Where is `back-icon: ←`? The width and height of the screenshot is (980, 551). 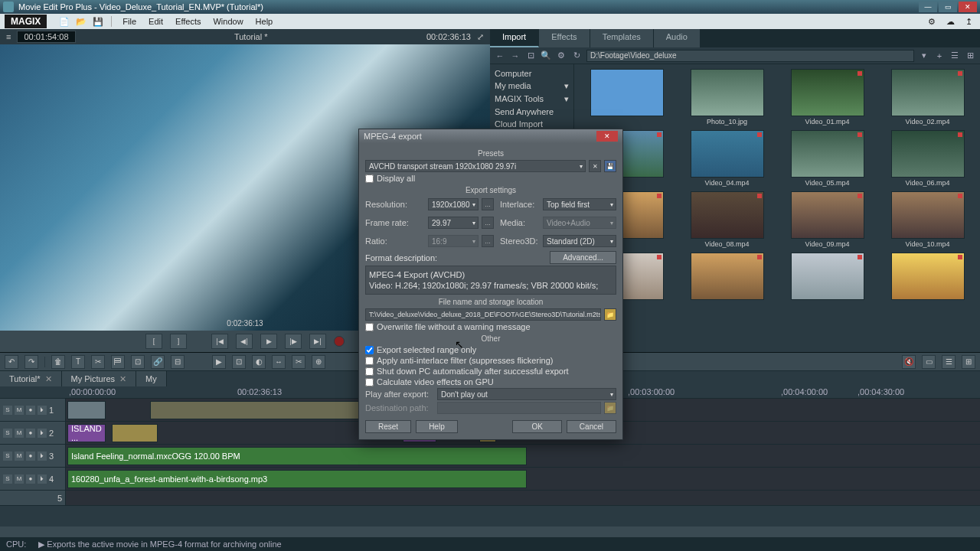
back-icon: ← is located at coordinates (500, 56).